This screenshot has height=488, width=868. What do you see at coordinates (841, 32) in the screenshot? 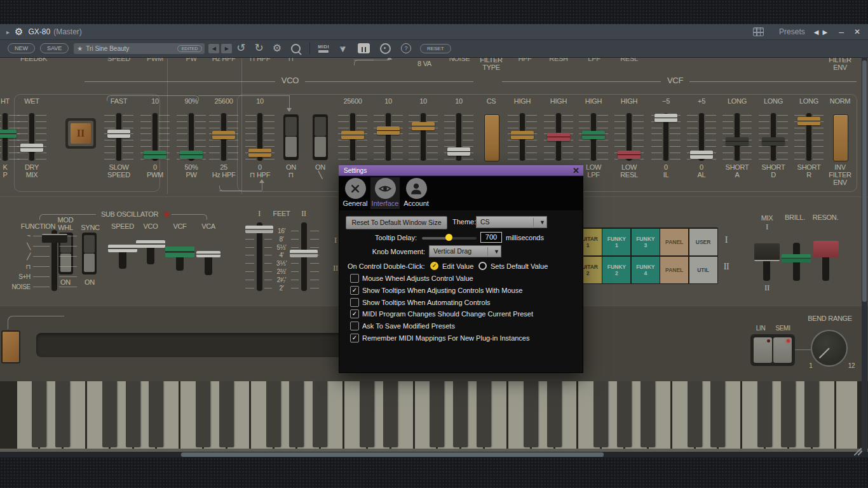
I see `minimize-button: –` at bounding box center [841, 32].